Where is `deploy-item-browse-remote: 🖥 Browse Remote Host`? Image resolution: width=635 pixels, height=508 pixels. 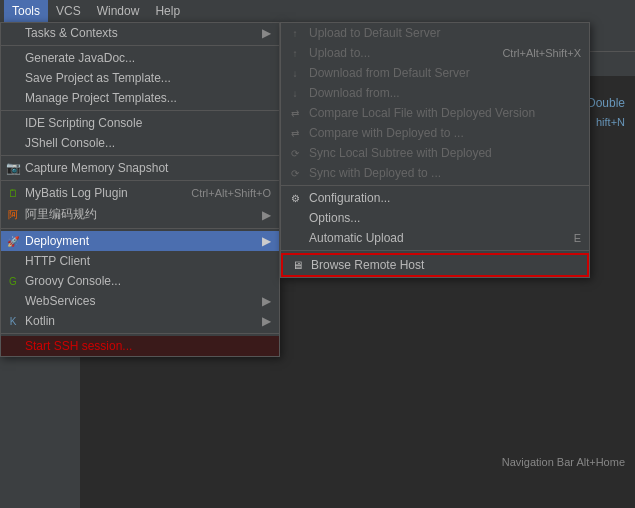
deploy-item-browse-remote: 🖥 Browse Remote Host is located at coordinates (435, 265).